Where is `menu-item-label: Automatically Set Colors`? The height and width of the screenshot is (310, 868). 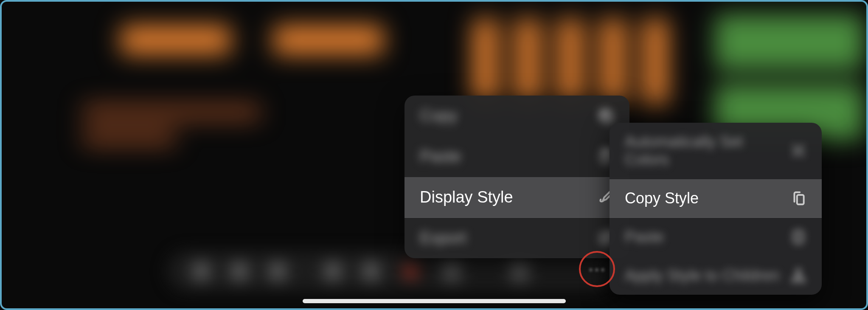
menu-item-label: Automatically Set Colors is located at coordinates (708, 151).